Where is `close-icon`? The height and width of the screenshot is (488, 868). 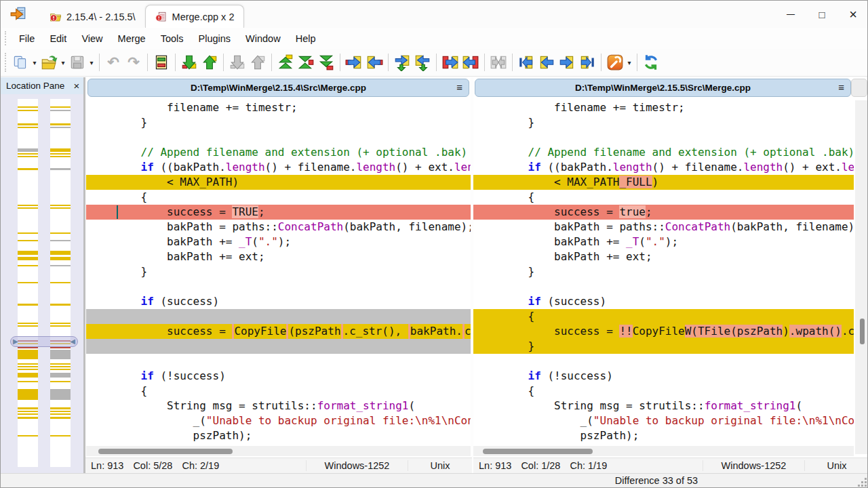
close-icon is located at coordinates (77, 85).